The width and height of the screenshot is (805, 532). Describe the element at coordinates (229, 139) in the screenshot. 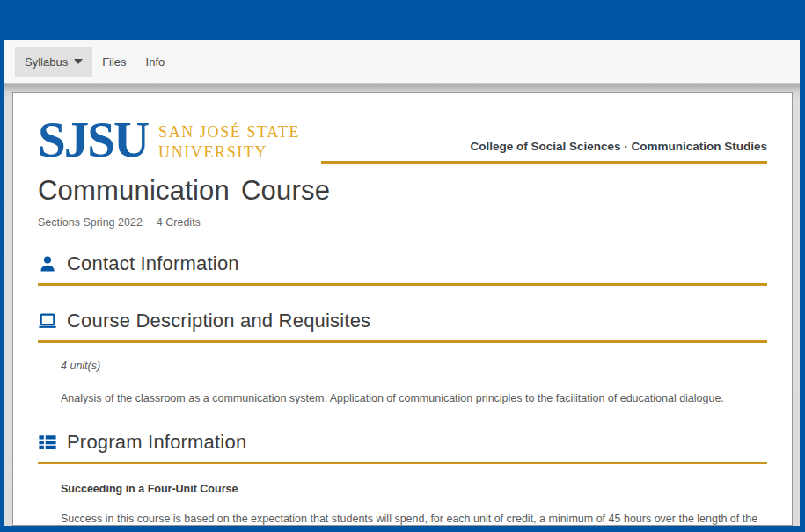

I see `sjsu-logo-wordmark: SAN JOSÉ STATE UNIVERSITY` at that location.